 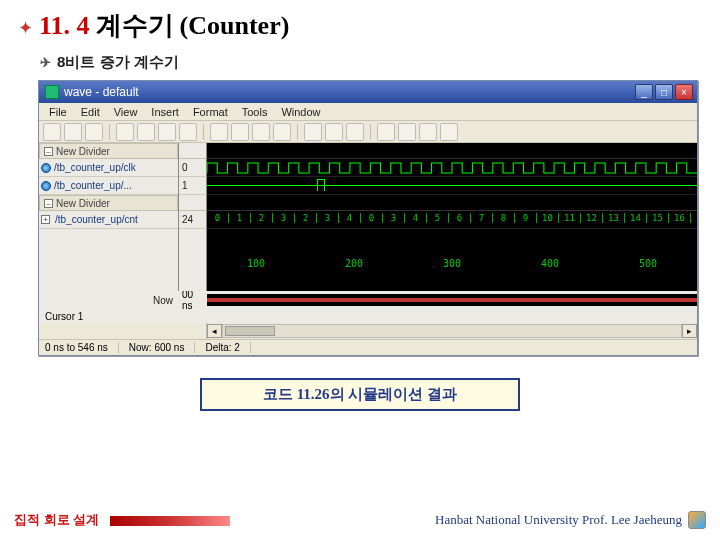 What do you see at coordinates (644, 92) in the screenshot?
I see `minimize-button: _` at bounding box center [644, 92].